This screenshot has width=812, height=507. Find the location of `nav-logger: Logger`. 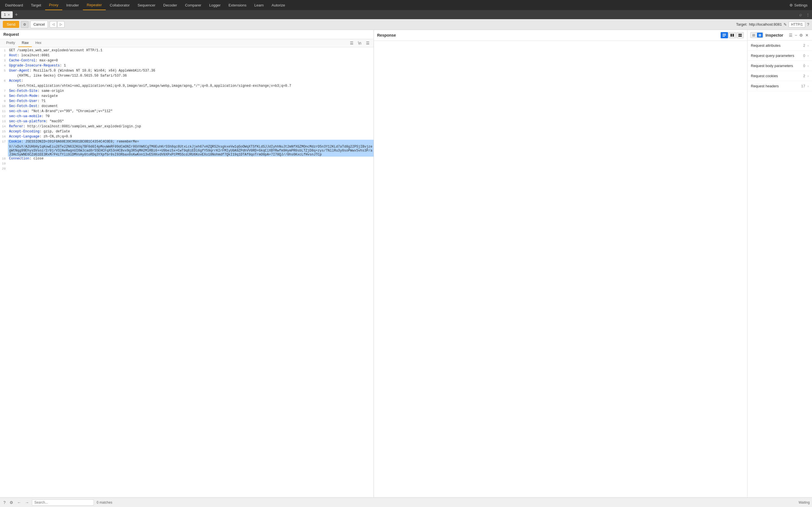

nav-logger: Logger is located at coordinates (215, 5).